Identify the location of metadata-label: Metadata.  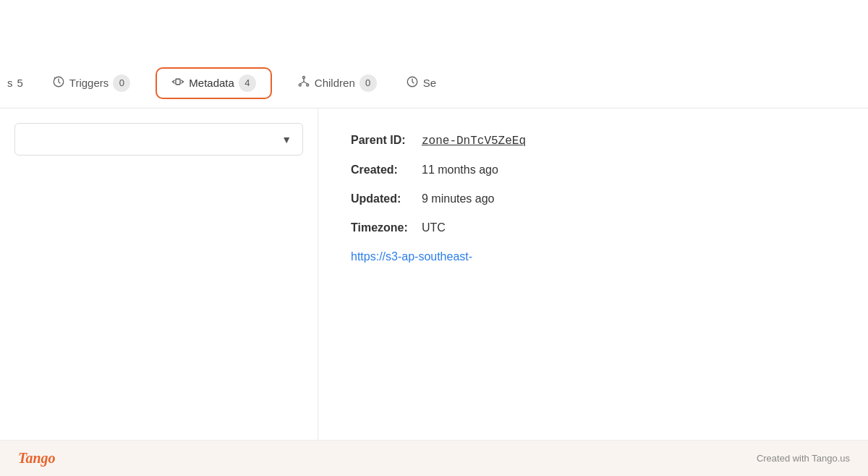
(211, 82).